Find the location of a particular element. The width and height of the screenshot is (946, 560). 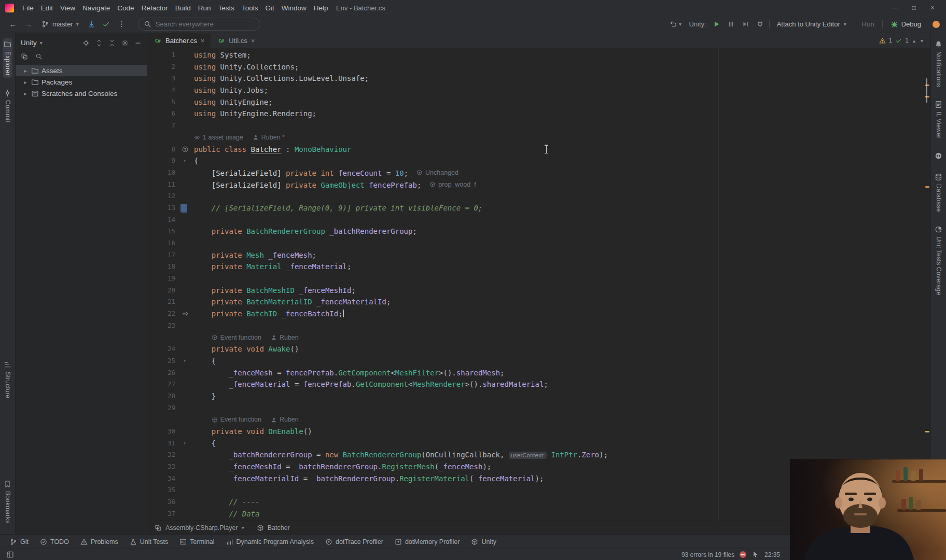

menu-window: Window is located at coordinates (294, 8).